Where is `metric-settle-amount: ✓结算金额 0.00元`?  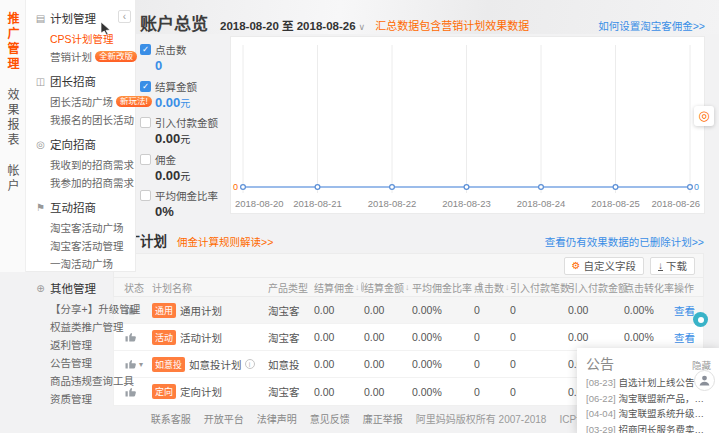 metric-settle-amount: ✓结算金额 0.00元 is located at coordinates (185, 94).